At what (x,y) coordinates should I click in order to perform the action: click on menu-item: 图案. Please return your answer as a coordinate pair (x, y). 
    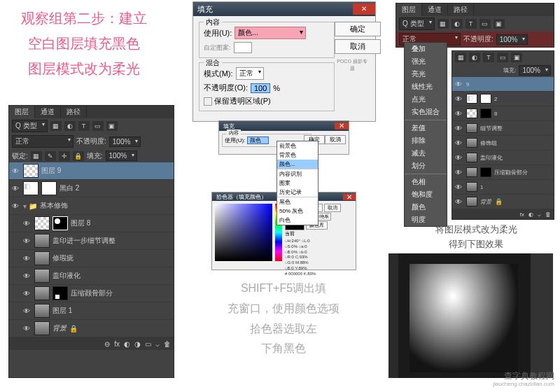
    Looking at the image, I should click on (298, 183).